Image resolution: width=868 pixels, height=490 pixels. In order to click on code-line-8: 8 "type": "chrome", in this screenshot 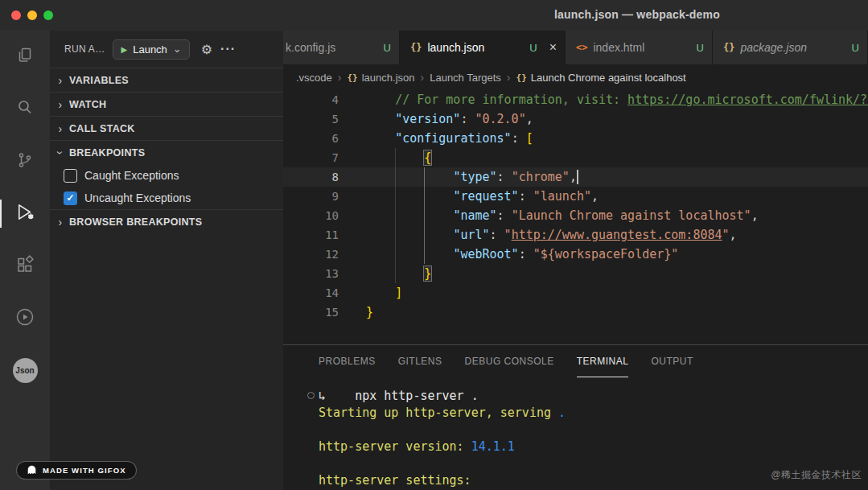, I will do `click(576, 177)`.